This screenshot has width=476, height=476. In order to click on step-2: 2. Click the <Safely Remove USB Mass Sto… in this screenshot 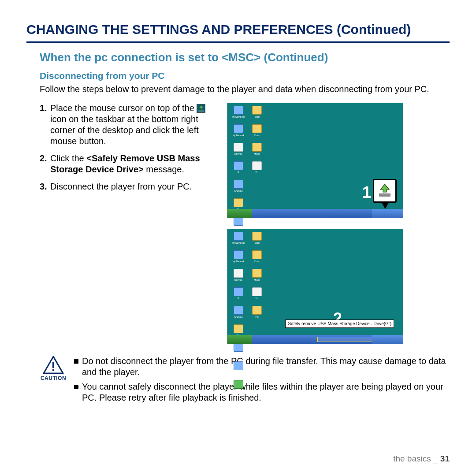, I will do `click(129, 164)`.